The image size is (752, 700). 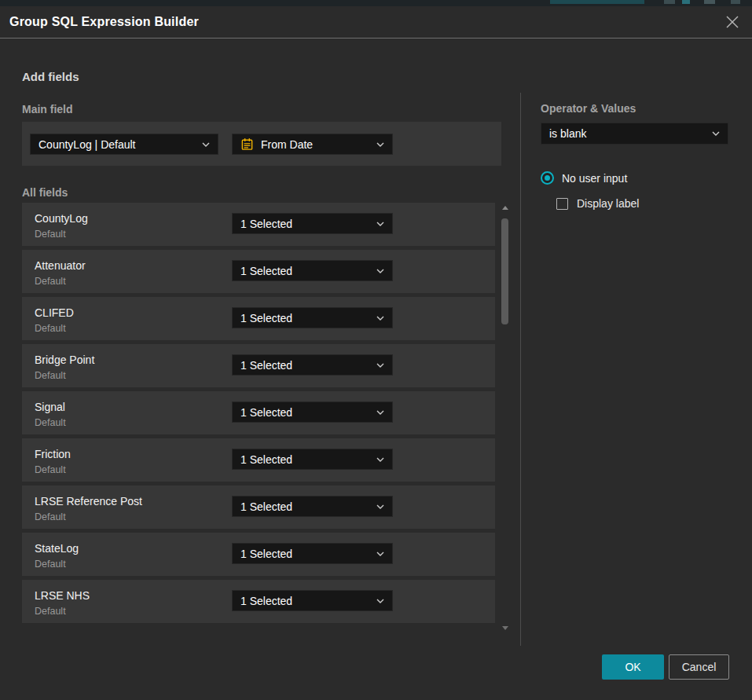 What do you see at coordinates (547, 178) in the screenshot?
I see `radio-selected-icon` at bounding box center [547, 178].